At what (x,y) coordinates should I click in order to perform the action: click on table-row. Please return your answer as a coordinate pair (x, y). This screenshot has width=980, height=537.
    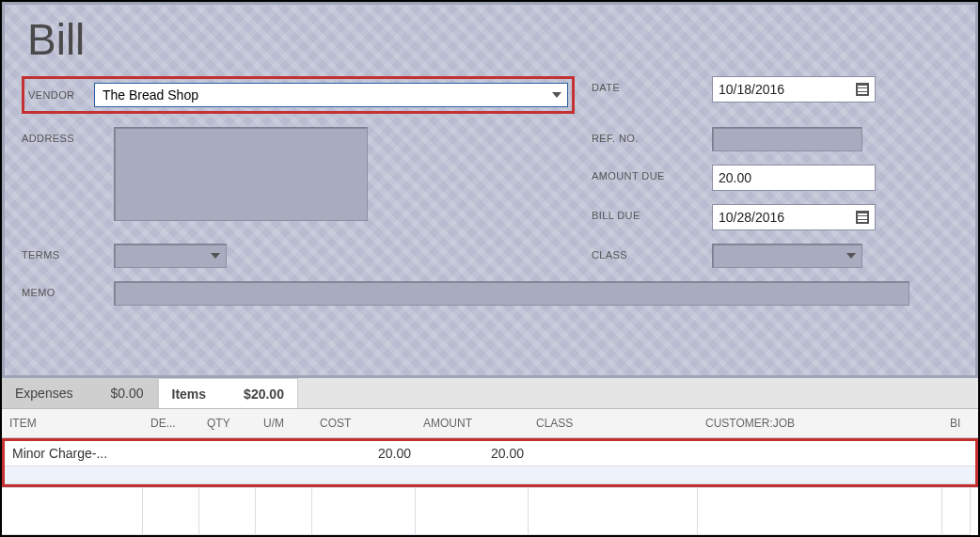
    Looking at the image, I should click on (490, 476).